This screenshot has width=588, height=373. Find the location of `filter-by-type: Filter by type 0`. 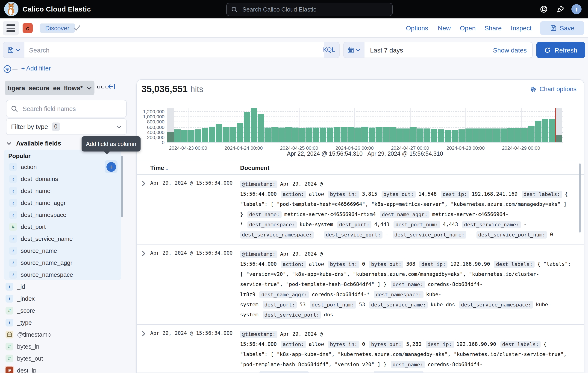

filter-by-type: Filter by type 0 is located at coordinates (66, 127).